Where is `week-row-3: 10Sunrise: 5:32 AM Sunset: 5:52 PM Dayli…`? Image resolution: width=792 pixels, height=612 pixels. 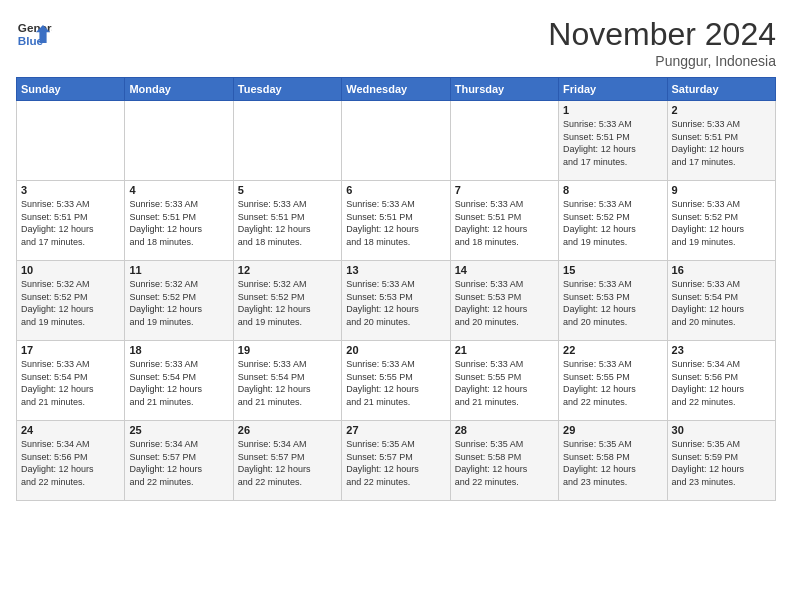 week-row-3: 10Sunrise: 5:32 AM Sunset: 5:52 PM Dayli… is located at coordinates (396, 301).